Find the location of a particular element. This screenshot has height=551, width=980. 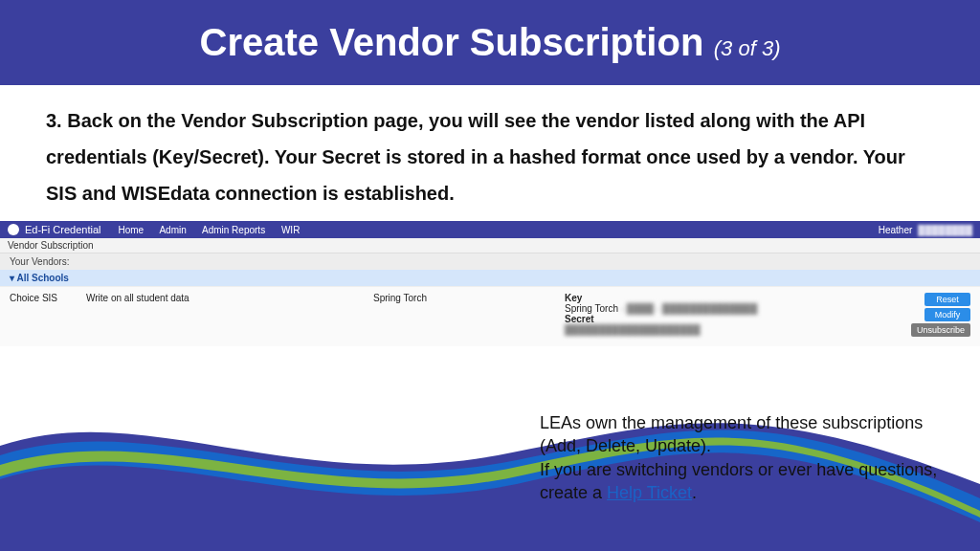

unsubscribe-button: Unsubscribe is located at coordinates (941, 330).